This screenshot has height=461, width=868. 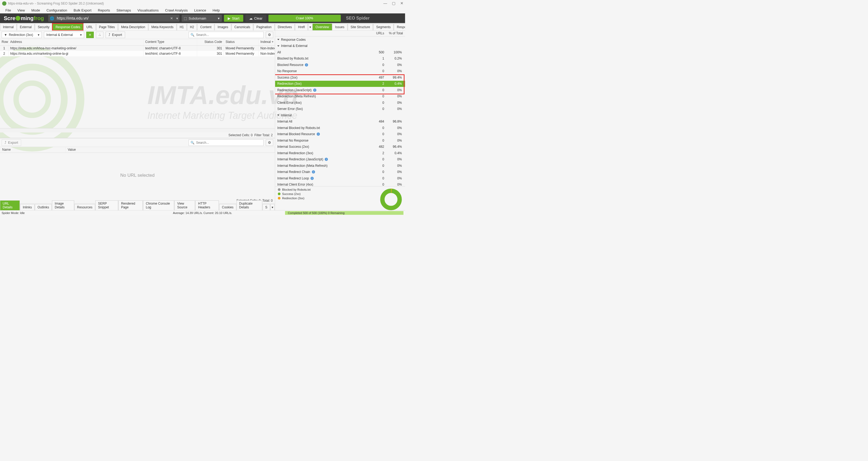 What do you see at coordinates (159, 205) in the screenshot?
I see `ltab-chrome-console-log: Chrome Console Log` at bounding box center [159, 205].